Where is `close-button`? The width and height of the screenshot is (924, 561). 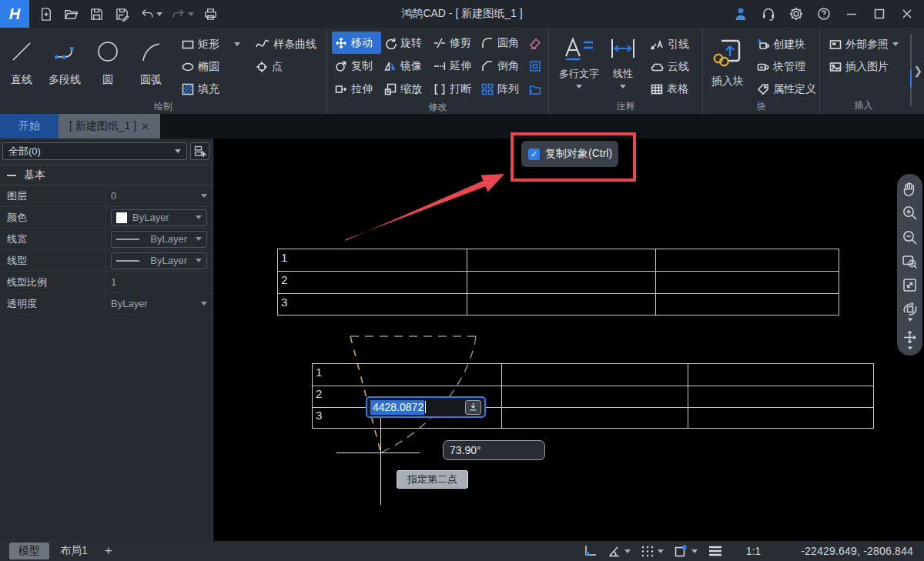 close-button is located at coordinates (907, 14).